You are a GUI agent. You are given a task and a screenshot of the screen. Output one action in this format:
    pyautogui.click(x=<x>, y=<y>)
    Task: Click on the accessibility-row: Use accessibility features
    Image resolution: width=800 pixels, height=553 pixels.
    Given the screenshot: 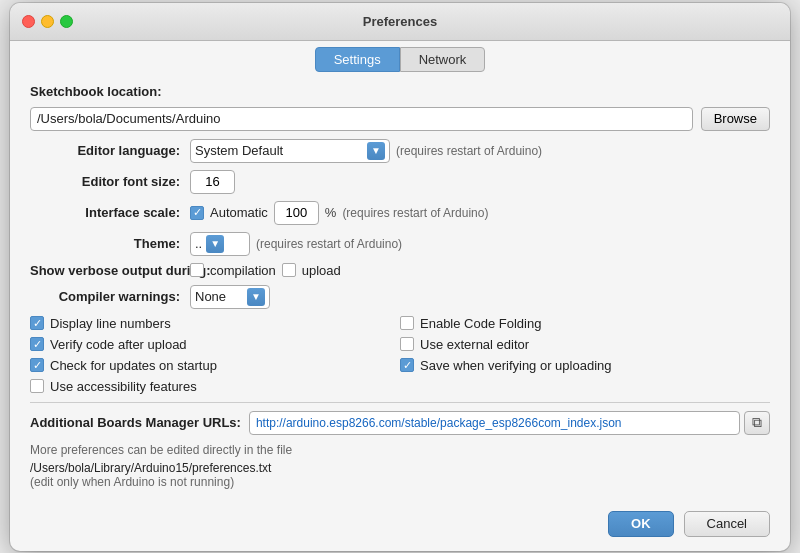 What is the action you would take?
    pyautogui.click(x=215, y=386)
    